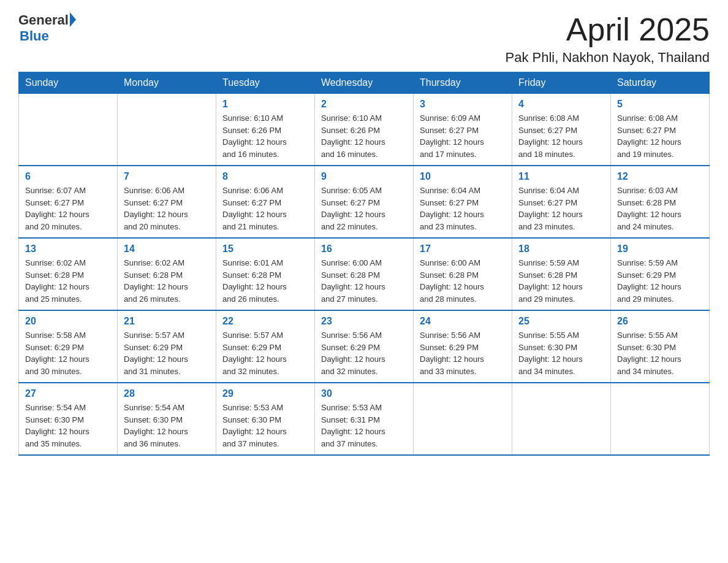  What do you see at coordinates (561, 347) in the screenshot?
I see `calendar-day-cell: 25Sunrise: 5:55 AMSunset: 6:30 PMDayligh…` at bounding box center [561, 347].